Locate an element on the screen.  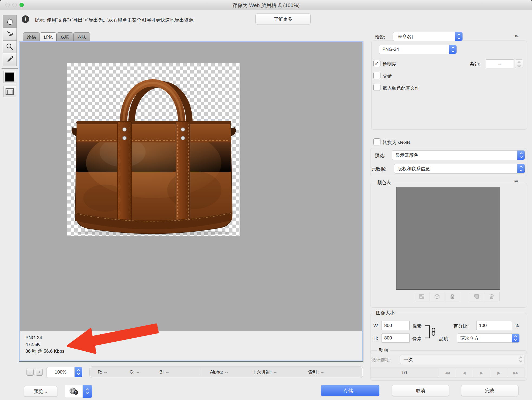
minus-glyph: − is located at coordinates (30, 372).